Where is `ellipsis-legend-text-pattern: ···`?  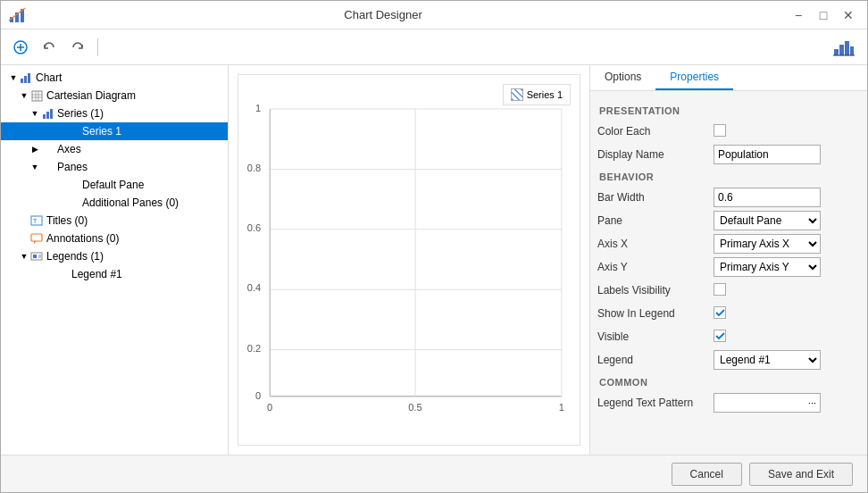
ellipsis-legend-text-pattern: ··· is located at coordinates (767, 403).